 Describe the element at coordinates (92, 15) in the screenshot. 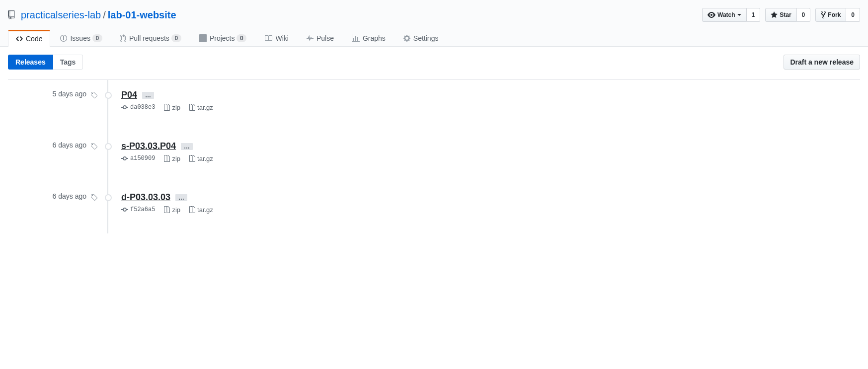

I see `repo-title: practicalseries-lab / lab-01-website` at that location.